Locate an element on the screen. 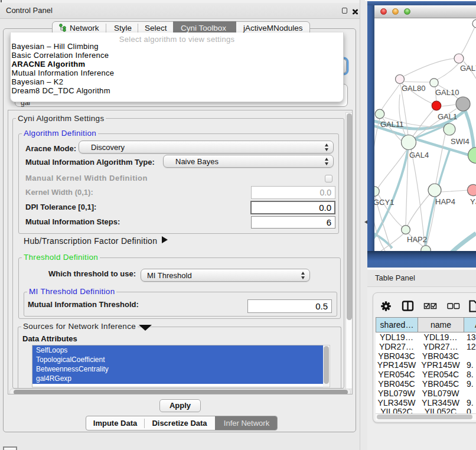 The height and width of the screenshot is (450, 476). svg-text: GAL7 is located at coordinates (468, 69).